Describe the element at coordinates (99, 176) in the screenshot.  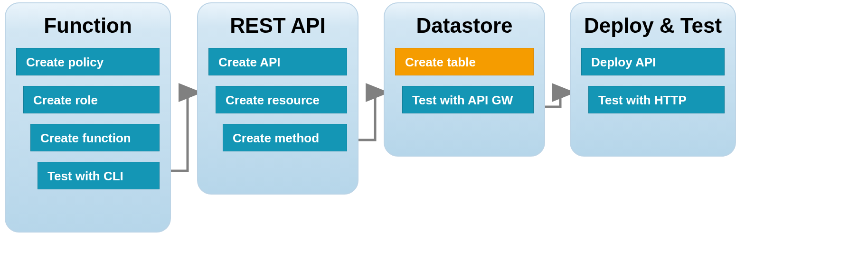
I see `step-test-with-cli: Test with CLI` at that location.